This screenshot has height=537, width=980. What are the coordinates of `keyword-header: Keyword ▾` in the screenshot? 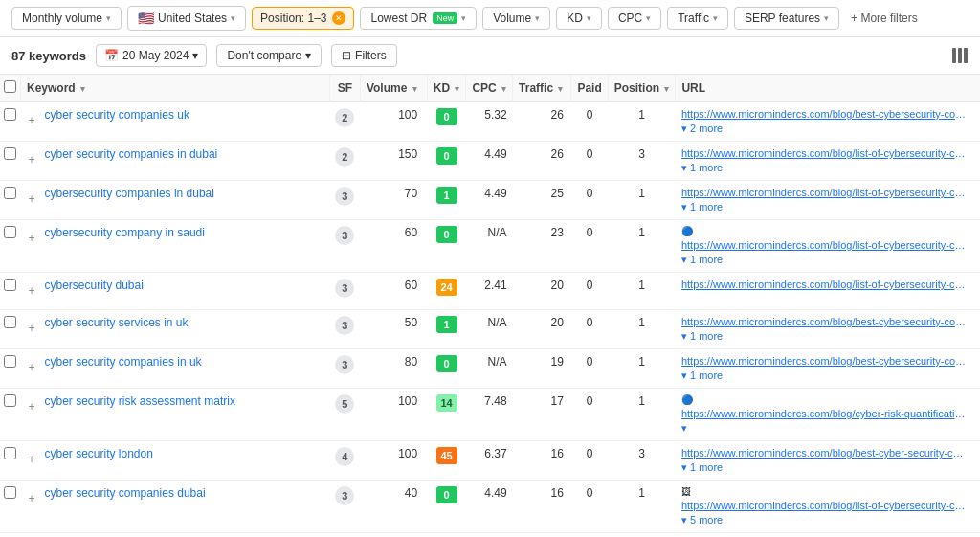 It's located at (176, 88).